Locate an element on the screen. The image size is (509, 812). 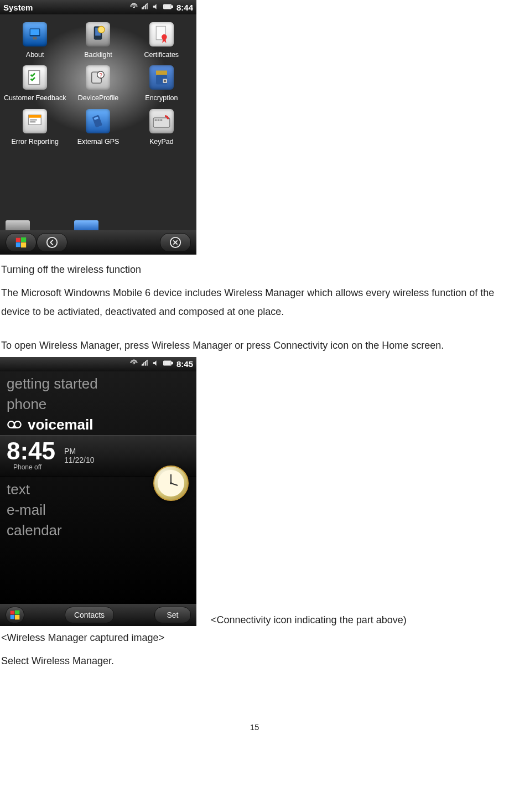
ampm-label: PM is located at coordinates (80, 451).